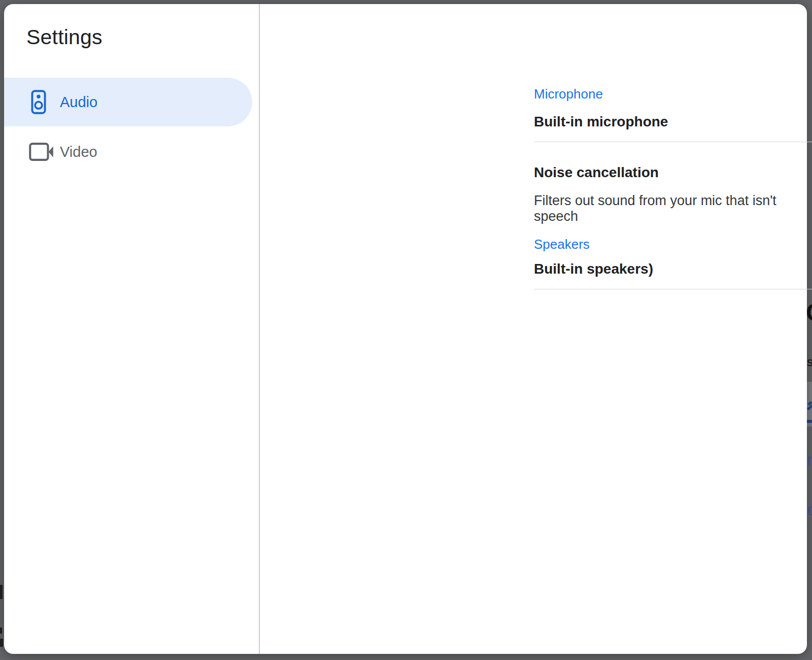  I want to click on sidebar-item-label: Video, so click(79, 152).